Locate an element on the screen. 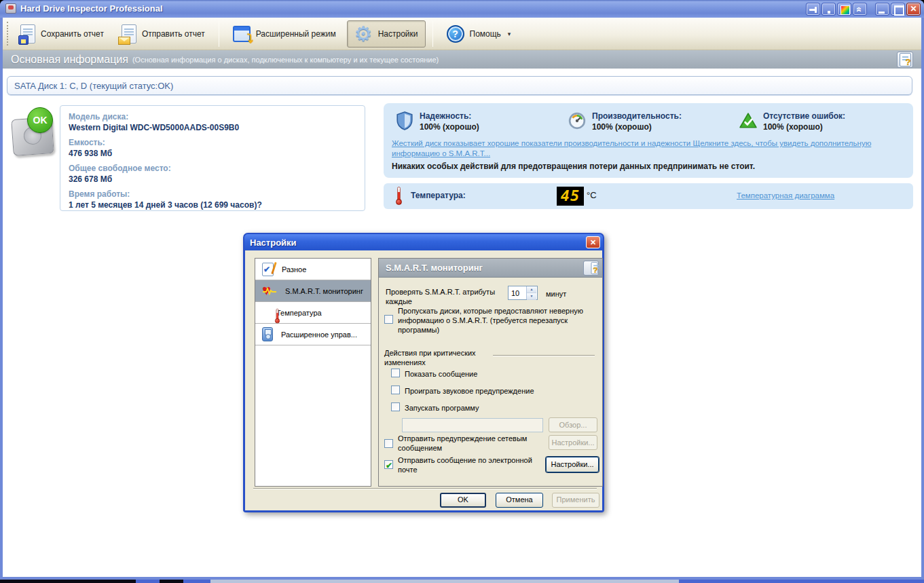  dialog-title: Настройки is located at coordinates (273, 243).